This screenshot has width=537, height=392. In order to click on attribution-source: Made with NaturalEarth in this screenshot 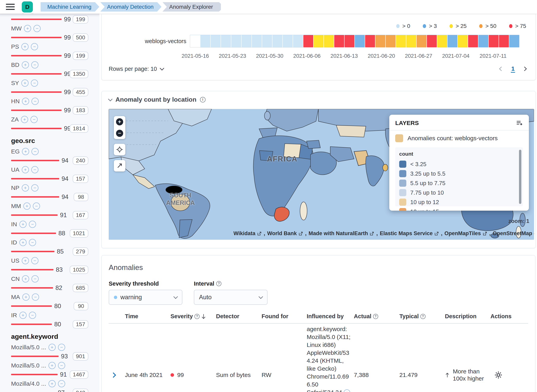, I will do `click(342, 233)`.